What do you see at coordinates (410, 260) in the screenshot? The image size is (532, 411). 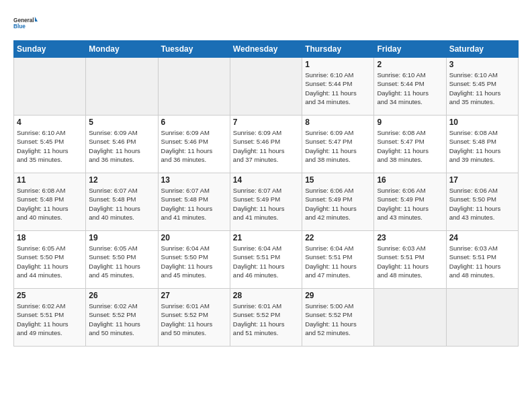 I see `calendar-cell: 23Sunrise: 6:03 AM Sunset: 5:51 PM Dayli…` at bounding box center [410, 260].